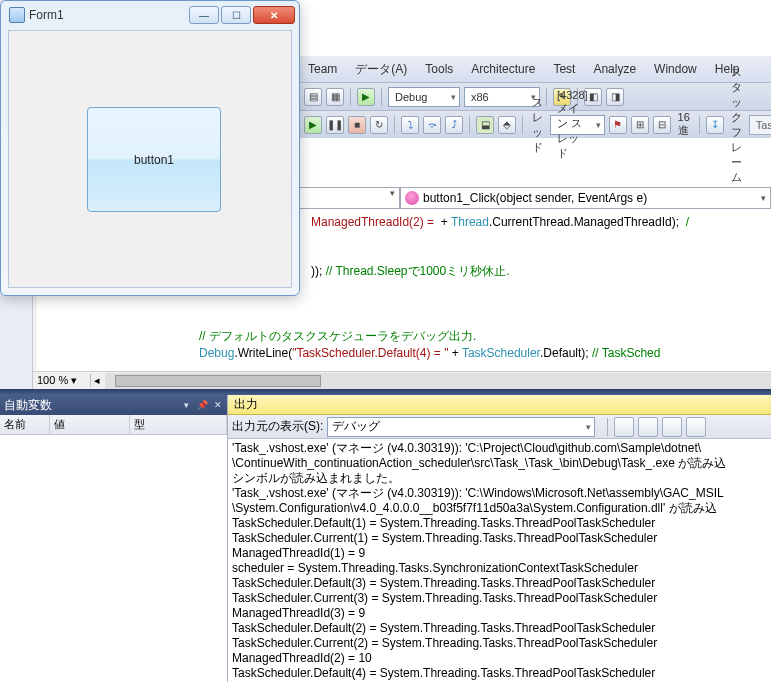 The image size is (771, 682). Describe the element at coordinates (402, 380) in the screenshot. I see `zoom-bar: 100 % ▾ ◂` at that location.